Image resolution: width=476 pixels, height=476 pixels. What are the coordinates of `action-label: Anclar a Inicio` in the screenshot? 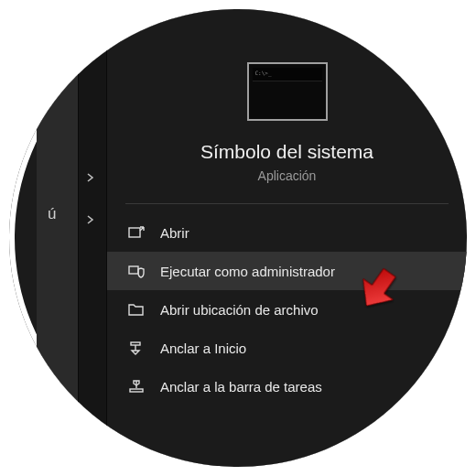 It's located at (203, 348).